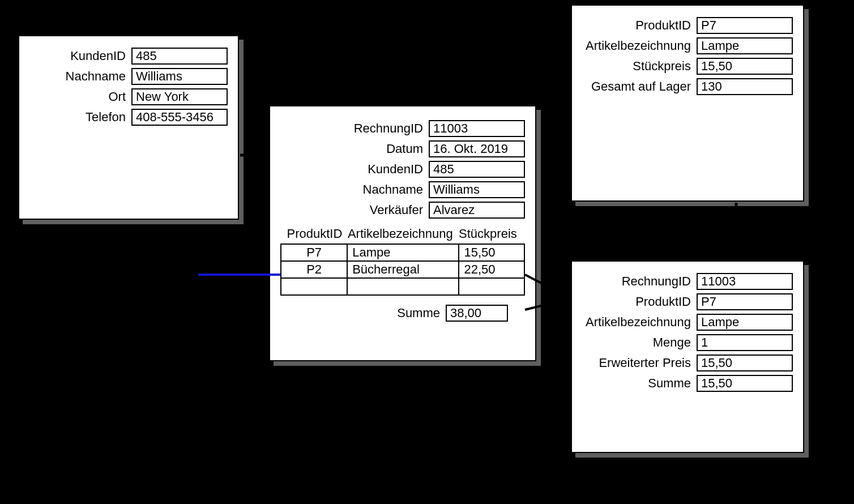 The width and height of the screenshot is (854, 504). What do you see at coordinates (745, 25) in the screenshot?
I see `products-id-field: P7` at bounding box center [745, 25].